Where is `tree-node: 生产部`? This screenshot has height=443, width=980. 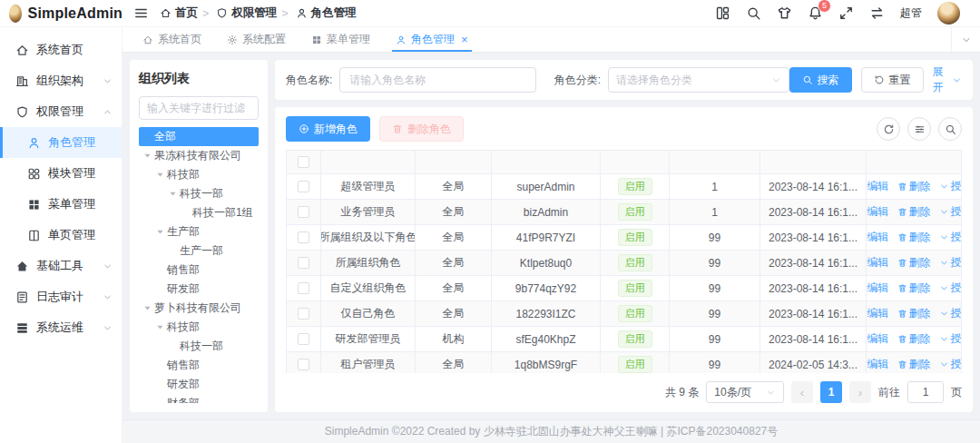 tree-node: 生产部 is located at coordinates (199, 232).